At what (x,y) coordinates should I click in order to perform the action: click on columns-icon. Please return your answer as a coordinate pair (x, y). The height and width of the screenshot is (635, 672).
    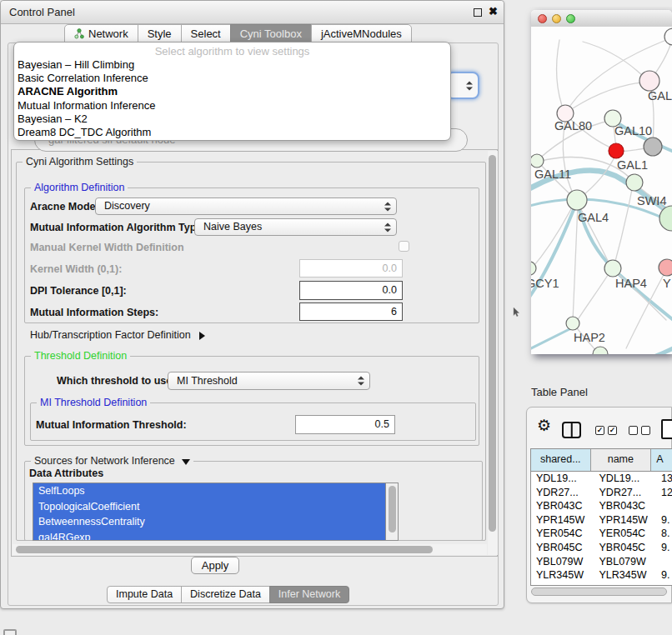
    Looking at the image, I should click on (572, 430).